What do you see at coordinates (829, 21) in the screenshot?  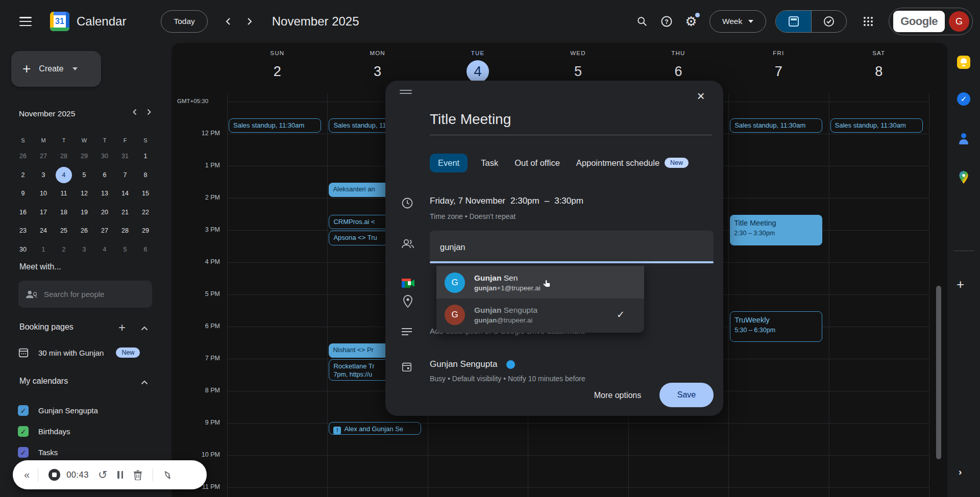 I see `tasks-view-toggle` at bounding box center [829, 21].